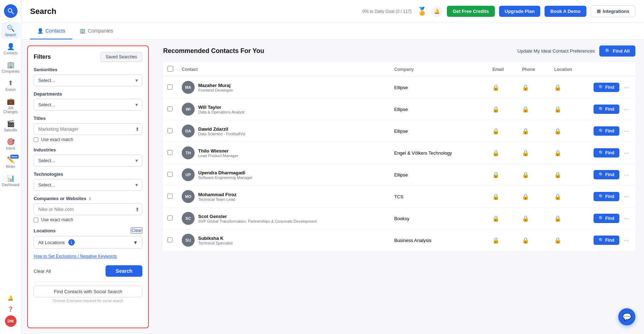 This screenshot has height=334, width=644. Describe the element at coordinates (613, 11) in the screenshot. I see `integrations-button: ⊞ Integrations` at that location.